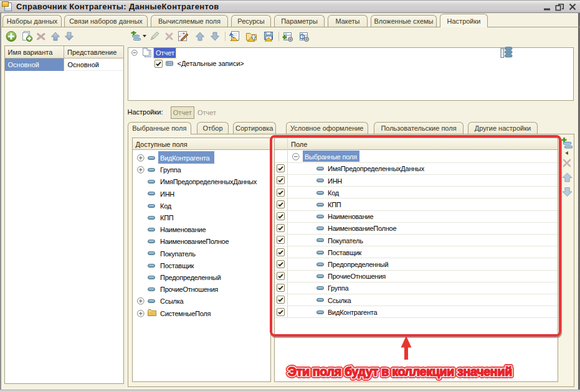 The height and width of the screenshot is (392, 580). Describe the element at coordinates (400, 371) in the screenshot. I see `svg-text:Эти поля будут в коллекции зна: Эти поля будут в коллекции значений` at that location.